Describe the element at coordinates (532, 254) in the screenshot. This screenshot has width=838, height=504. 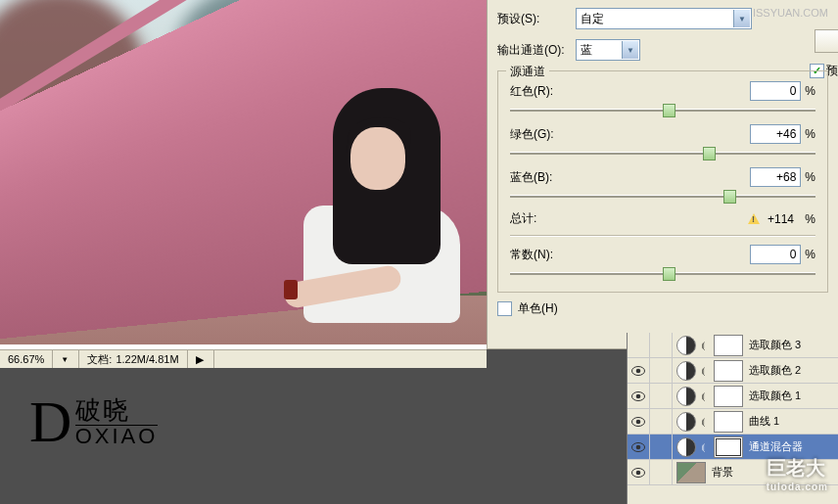
I see `constant-label: 常数(N):` at that location.